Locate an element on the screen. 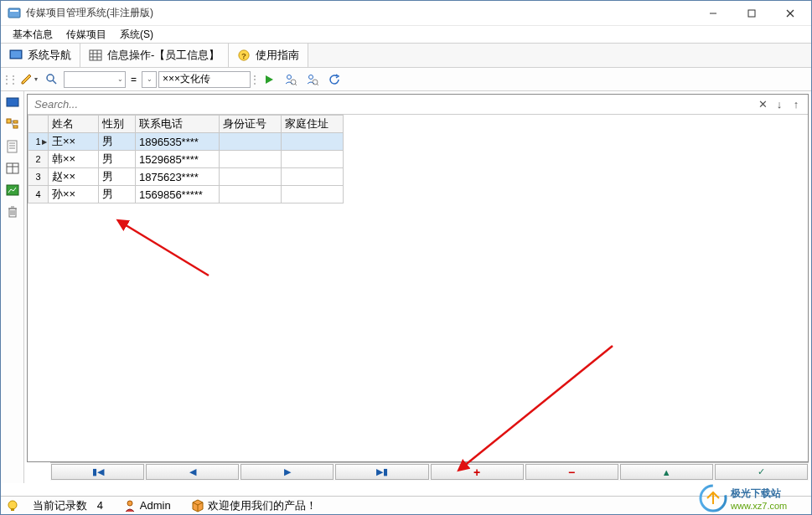 Image resolution: width=812 pixels, height=515 pixels. nav-add-button: + is located at coordinates (478, 472).